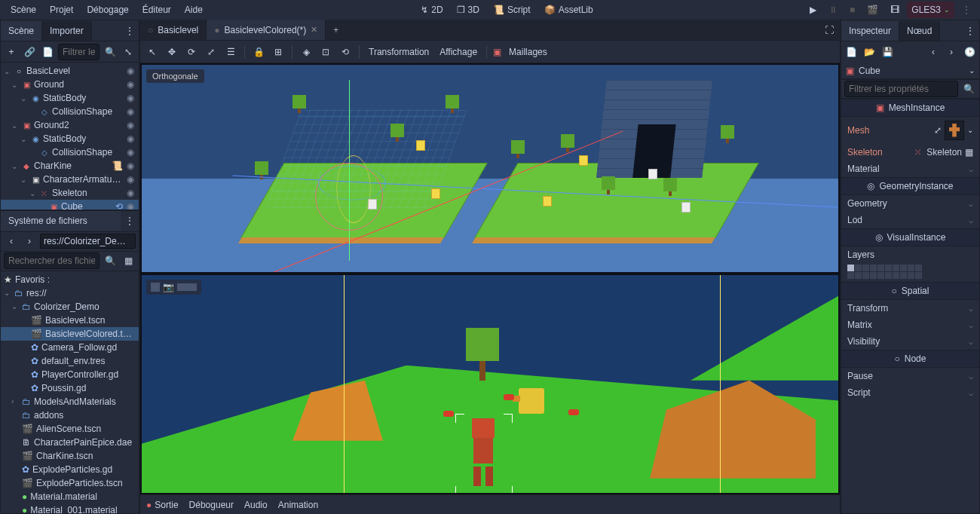 Image resolution: width=980 pixels, height=514 pixels. I want to click on prop-skeleton: Skeleton ⛌Skeleton▦, so click(911, 152).